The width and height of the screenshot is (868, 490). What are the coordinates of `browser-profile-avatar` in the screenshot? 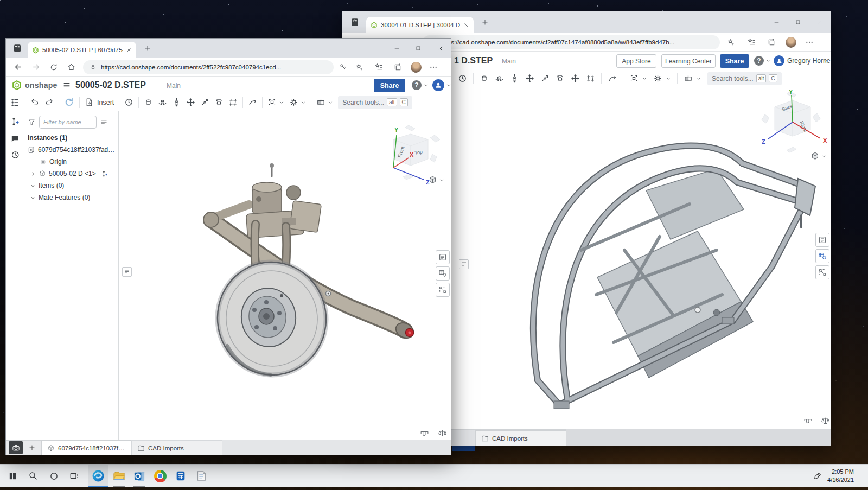 It's located at (416, 67).